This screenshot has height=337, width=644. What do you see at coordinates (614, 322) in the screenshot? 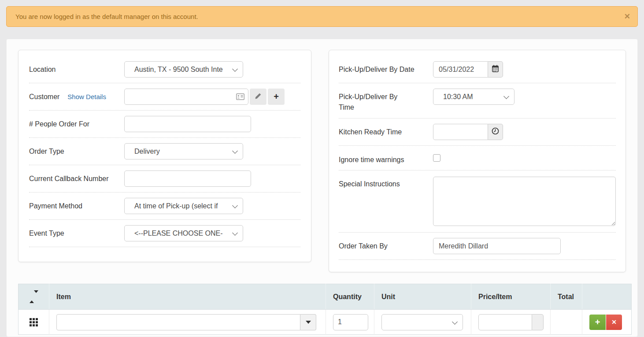
I see `x-icon: ✕` at bounding box center [614, 322].